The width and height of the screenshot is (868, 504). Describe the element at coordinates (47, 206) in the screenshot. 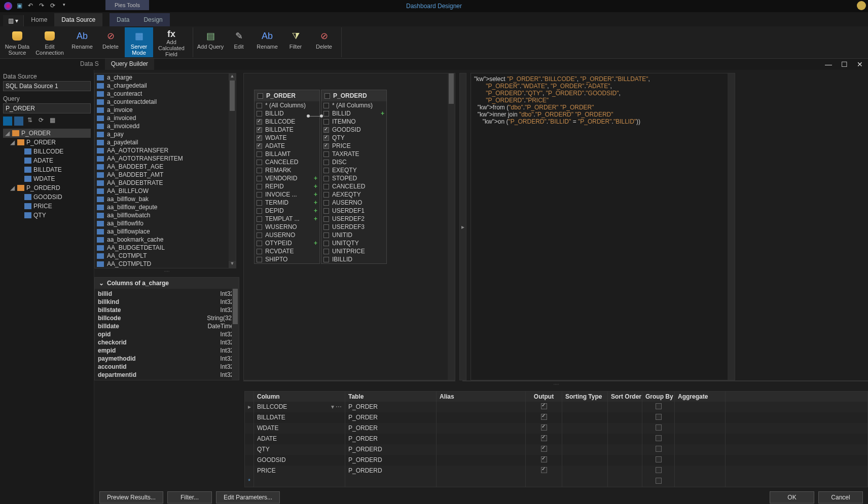

I see `tree-field: PRICE` at that location.